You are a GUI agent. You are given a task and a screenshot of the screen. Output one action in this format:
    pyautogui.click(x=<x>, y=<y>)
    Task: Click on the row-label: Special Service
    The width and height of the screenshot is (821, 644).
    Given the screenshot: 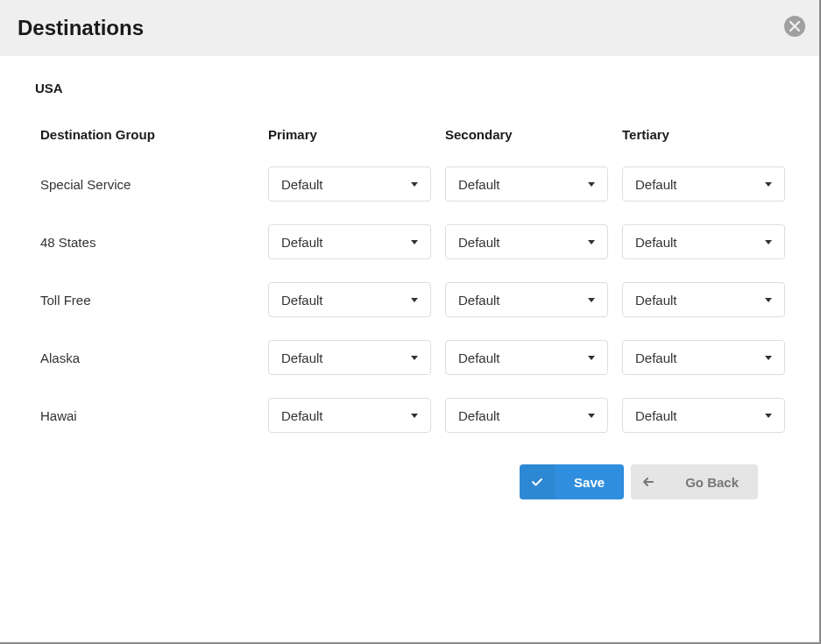 What is the action you would take?
    pyautogui.click(x=154, y=184)
    